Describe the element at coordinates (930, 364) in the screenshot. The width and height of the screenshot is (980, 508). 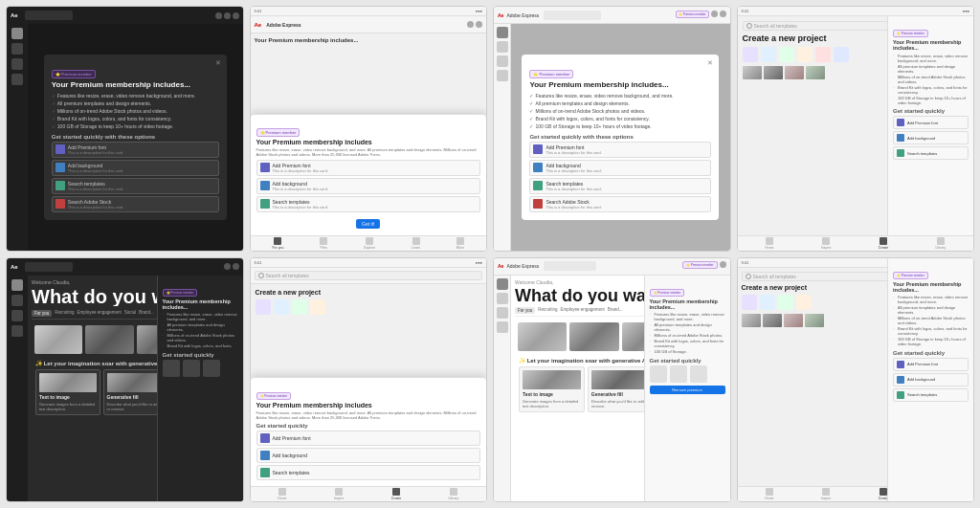
I see `opt-font: Add Premium font` at that location.